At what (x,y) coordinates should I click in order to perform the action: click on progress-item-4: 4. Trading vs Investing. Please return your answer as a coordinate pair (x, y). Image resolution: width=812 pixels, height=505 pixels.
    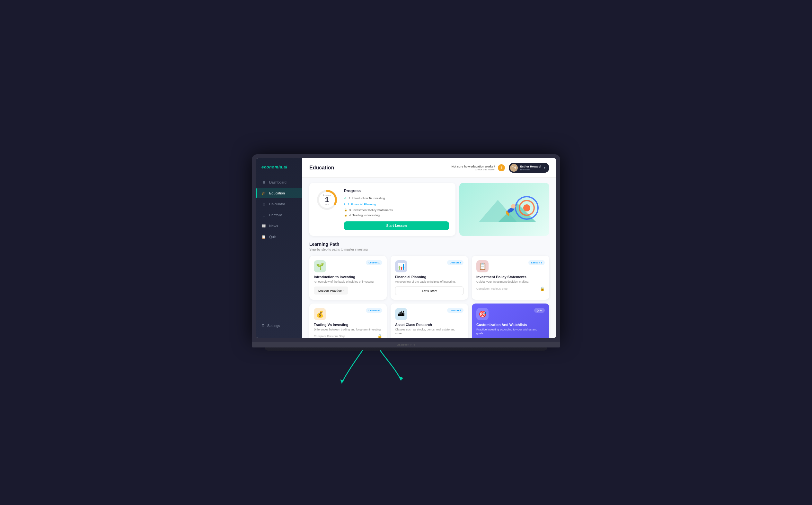
    Looking at the image, I should click on (396, 215).